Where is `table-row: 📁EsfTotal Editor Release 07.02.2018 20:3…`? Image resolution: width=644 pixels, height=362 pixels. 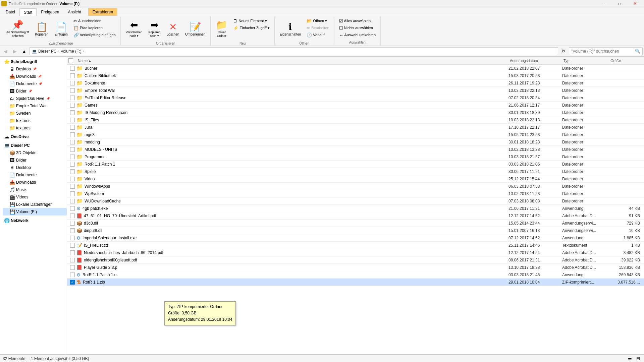 table-row: 📁EsfTotal Editor Release 07.02.2018 20:3… is located at coordinates (356, 98).